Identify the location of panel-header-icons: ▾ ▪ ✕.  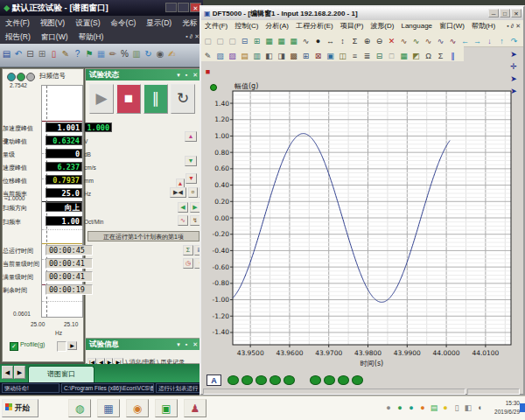
(188, 75).